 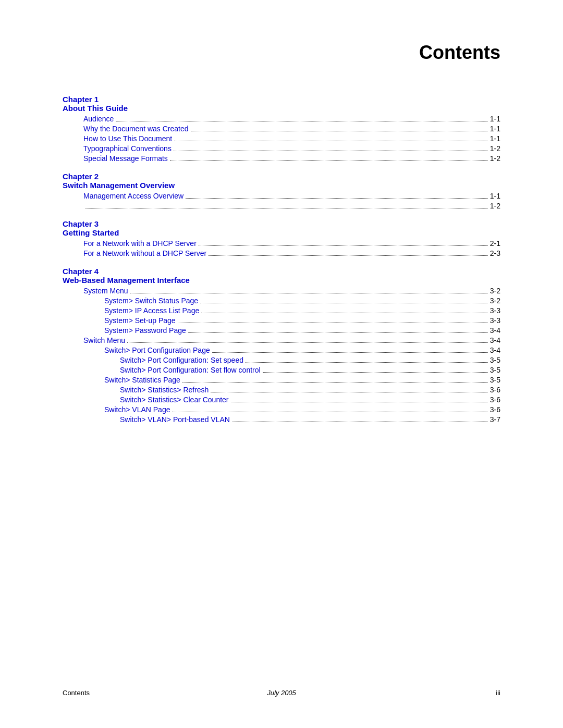 I want to click on toc-entry-text-ch3-0: For a Network with a DHCP Server, so click(x=140, y=243).